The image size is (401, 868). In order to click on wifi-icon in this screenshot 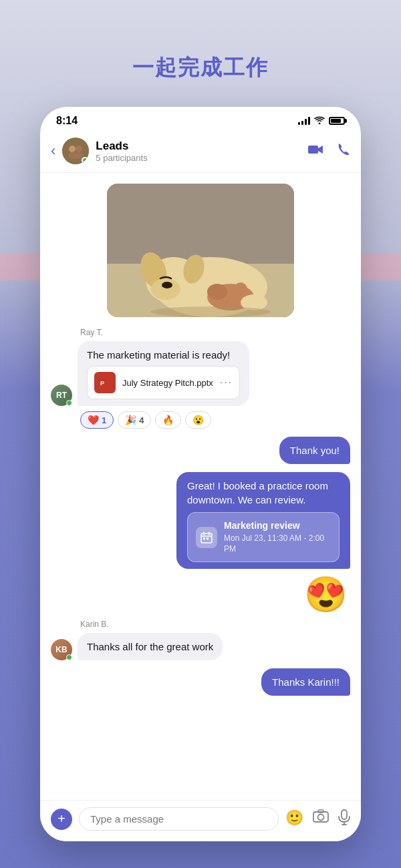, I will do `click(319, 121)`.